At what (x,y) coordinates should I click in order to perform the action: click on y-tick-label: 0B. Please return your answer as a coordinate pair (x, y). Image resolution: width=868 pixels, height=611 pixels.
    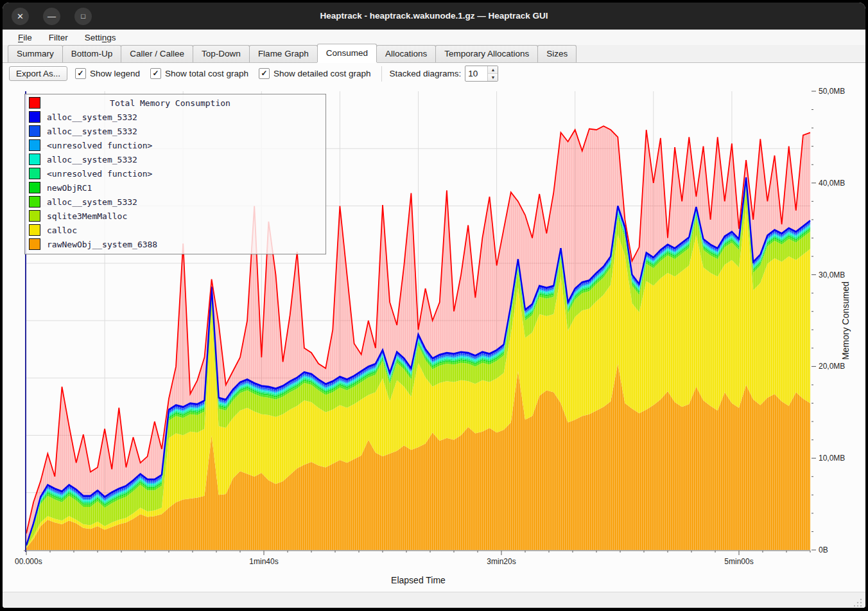
    Looking at the image, I should click on (823, 550).